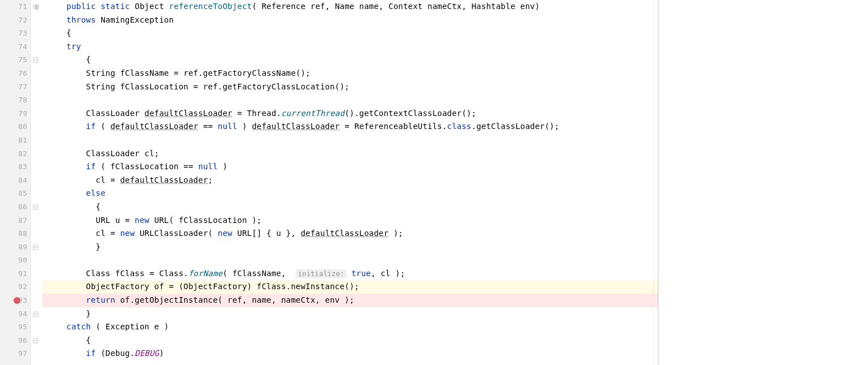 This screenshot has width=868, height=365. Describe the element at coordinates (15, 260) in the screenshot. I see `line-number: 90` at that location.